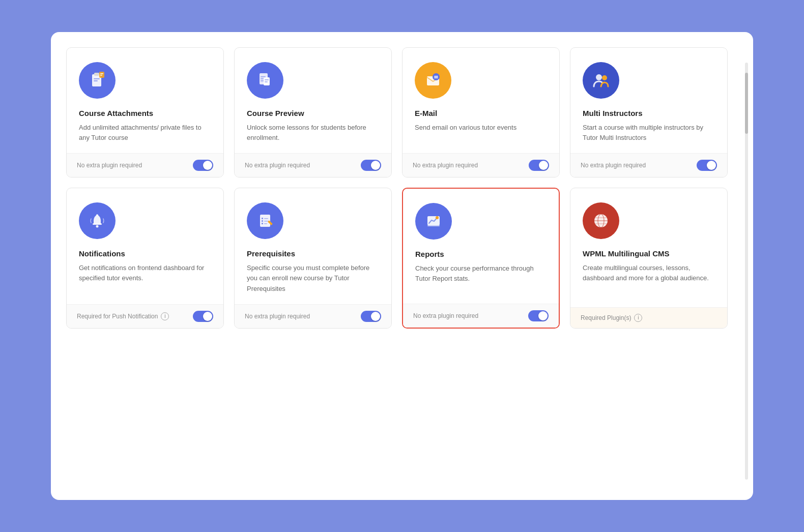 This screenshot has height=532, width=804. What do you see at coordinates (481, 274) in the screenshot?
I see `card-desc-reports: Check your course performance through Tu…` at bounding box center [481, 274].